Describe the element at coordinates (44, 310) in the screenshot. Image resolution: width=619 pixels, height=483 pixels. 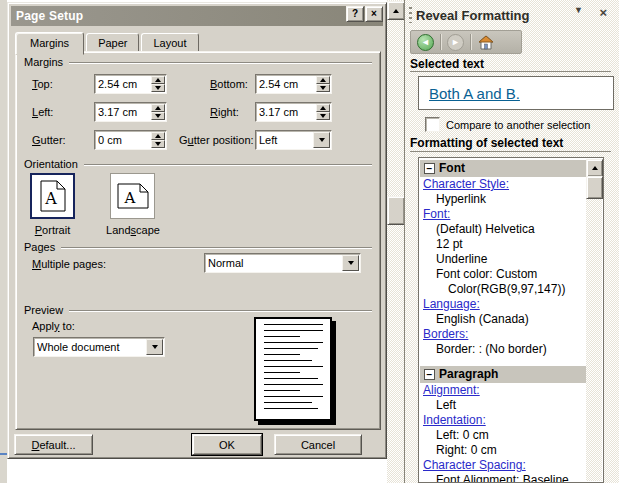
I see `preview-section-label: Preview` at that location.